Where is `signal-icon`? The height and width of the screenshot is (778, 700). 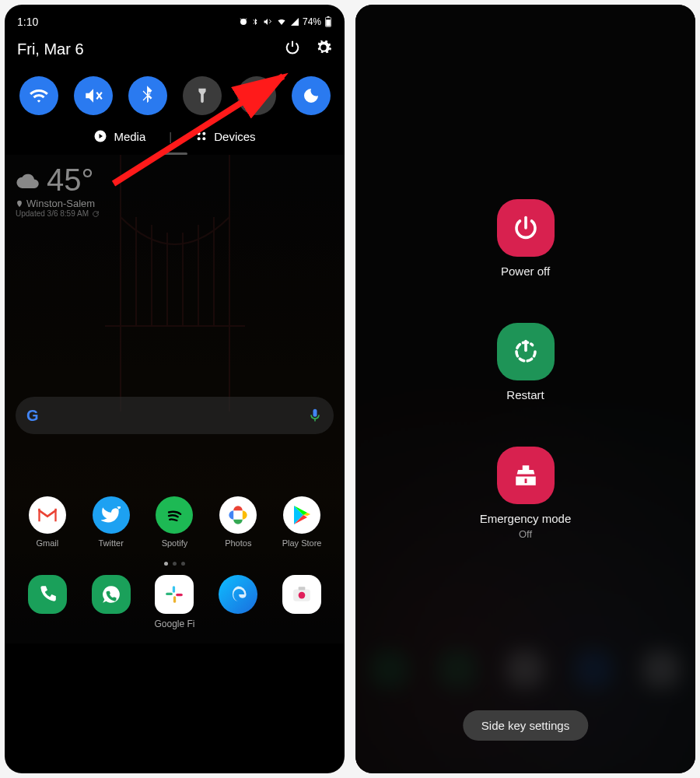 signal-icon is located at coordinates (295, 22).